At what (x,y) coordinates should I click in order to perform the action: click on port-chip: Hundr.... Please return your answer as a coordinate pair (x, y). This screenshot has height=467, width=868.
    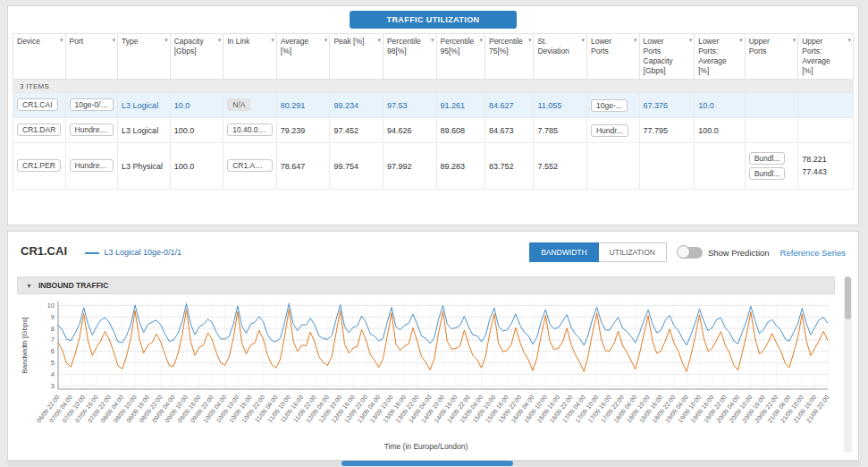
    Looking at the image, I should click on (610, 131).